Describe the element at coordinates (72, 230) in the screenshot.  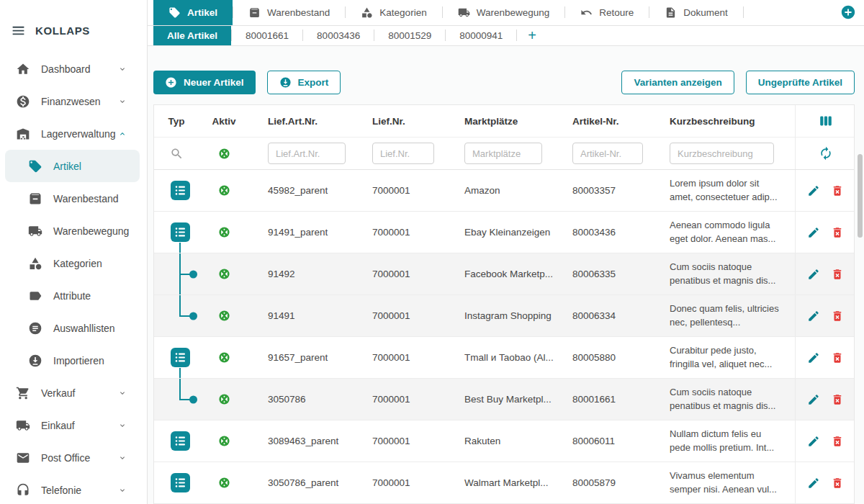
I see `sidebar-item-warenbewegung: Warenbewegung` at that location.